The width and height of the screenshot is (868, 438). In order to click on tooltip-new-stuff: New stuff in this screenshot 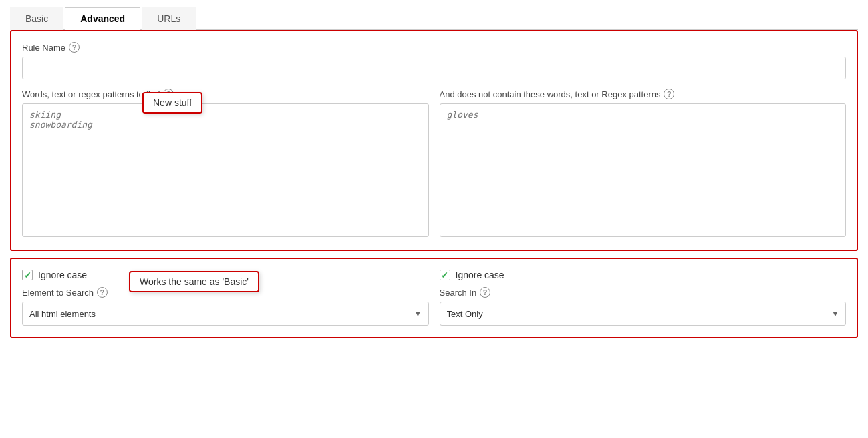, I will do `click(172, 103)`.